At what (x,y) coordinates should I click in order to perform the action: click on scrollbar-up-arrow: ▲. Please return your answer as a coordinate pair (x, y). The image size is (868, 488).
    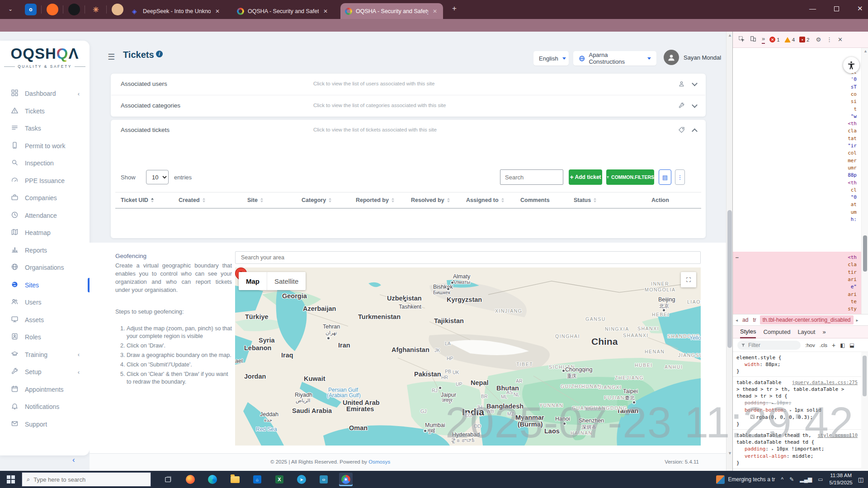
    Looking at the image, I should click on (730, 35).